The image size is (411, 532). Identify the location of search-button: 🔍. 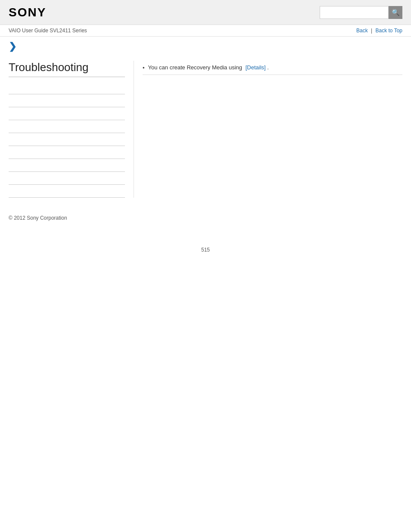
(395, 12).